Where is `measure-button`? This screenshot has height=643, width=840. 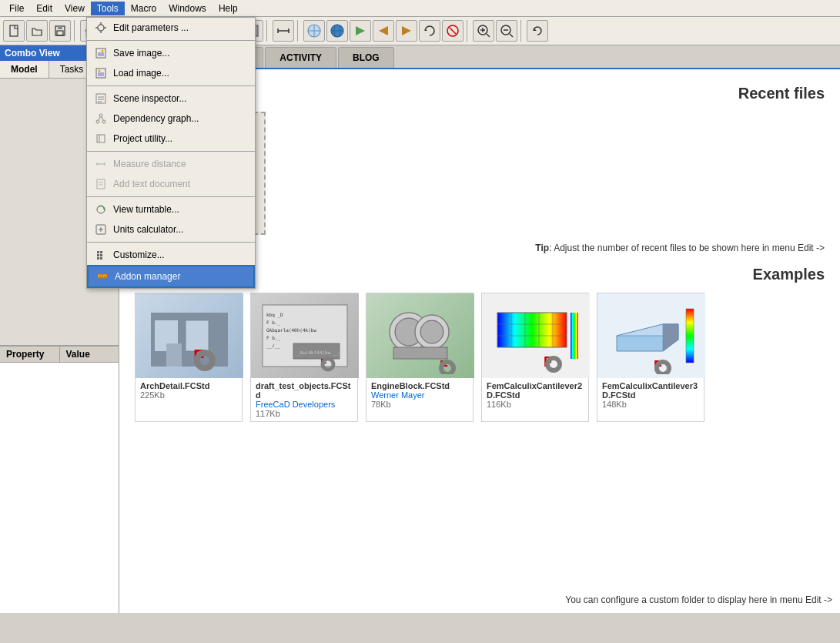 measure-button is located at coordinates (283, 31).